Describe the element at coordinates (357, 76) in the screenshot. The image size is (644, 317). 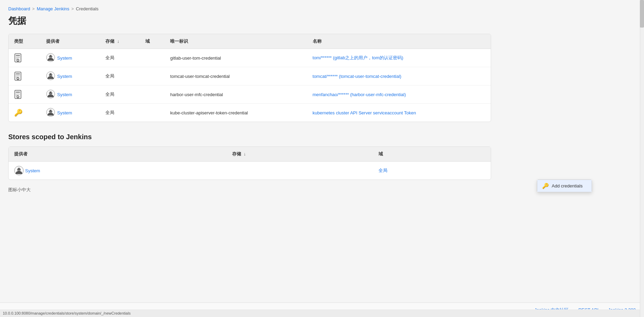
I see `credential-name-link: tomcat/****** (tomcat-user-tomcat-creden…` at that location.